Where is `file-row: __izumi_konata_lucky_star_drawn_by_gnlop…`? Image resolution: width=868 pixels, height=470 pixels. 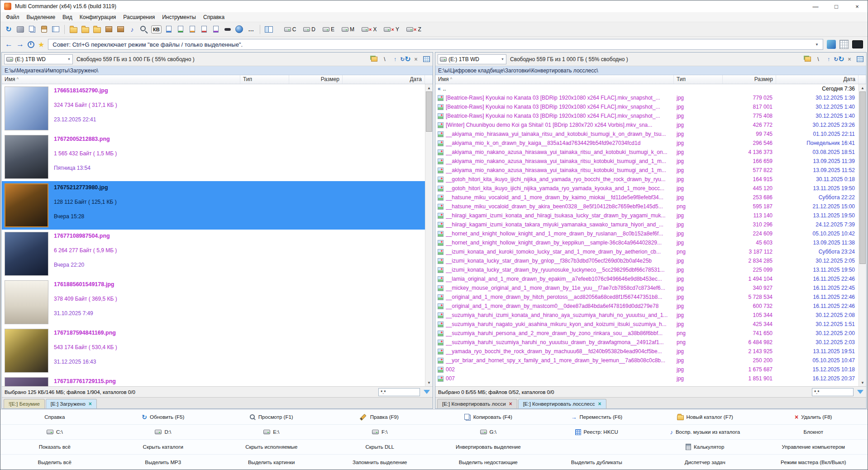 file-row: __izumi_konata_lucky_star_drawn_by_gnlop… is located at coordinates (647, 261).